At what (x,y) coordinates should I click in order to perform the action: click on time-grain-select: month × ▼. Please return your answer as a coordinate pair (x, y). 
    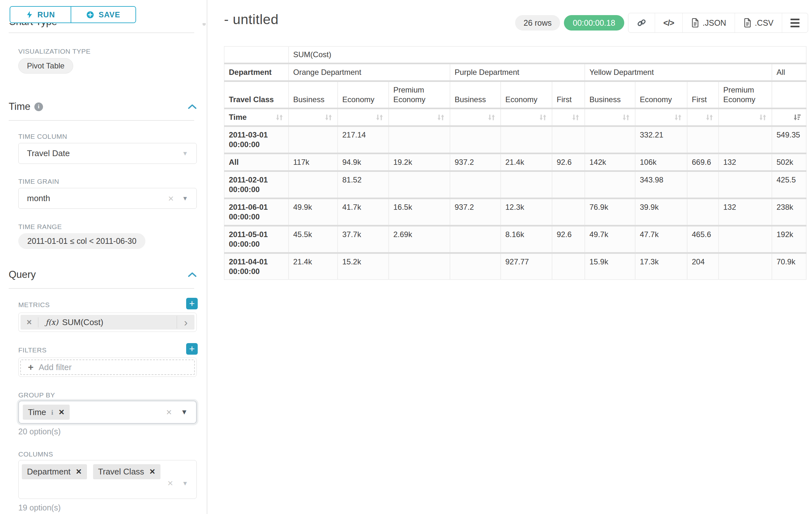
    Looking at the image, I should click on (107, 198).